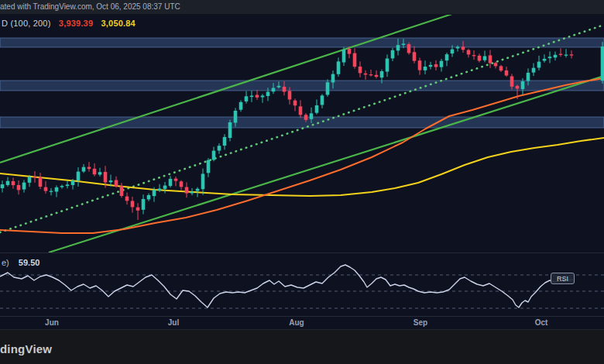 This screenshot has height=364, width=604. What do you see at coordinates (76, 23) in the screenshot?
I see `ma100-value: 3,939.39` at bounding box center [76, 23].